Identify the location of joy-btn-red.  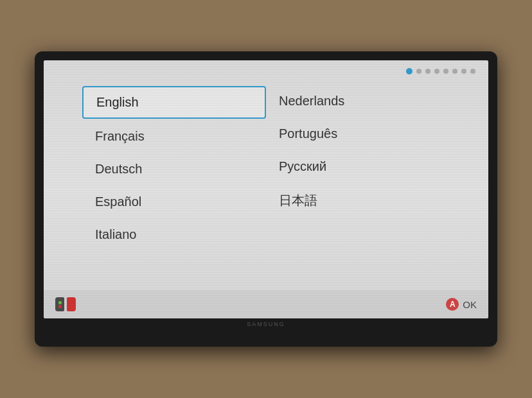
(60, 307).